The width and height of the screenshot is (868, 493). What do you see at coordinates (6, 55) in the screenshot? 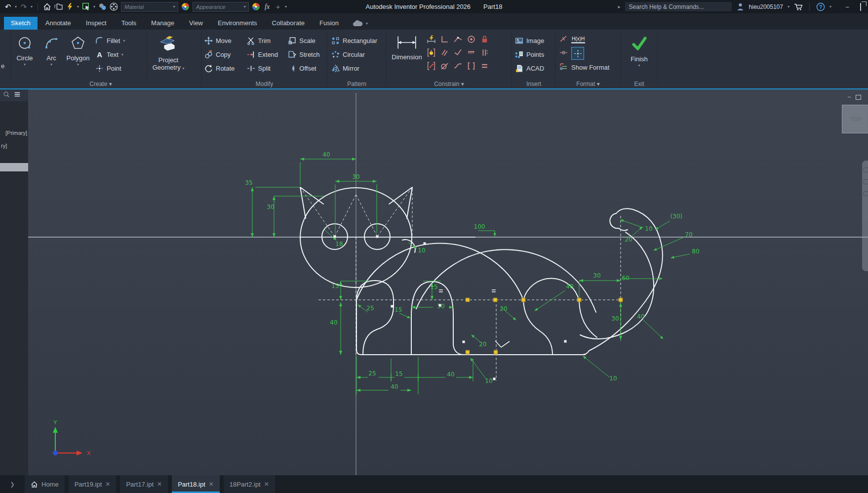
I see `line-tool-clipped: e` at bounding box center [6, 55].